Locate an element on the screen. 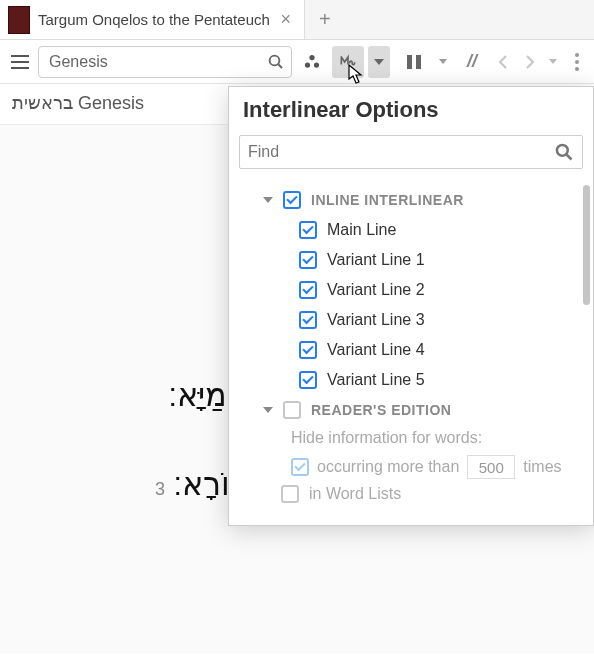  back-button is located at coordinates (503, 62).